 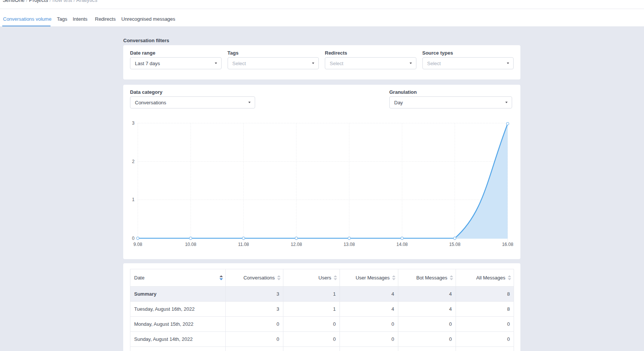 I want to click on svg-text: 2, so click(x=133, y=162).